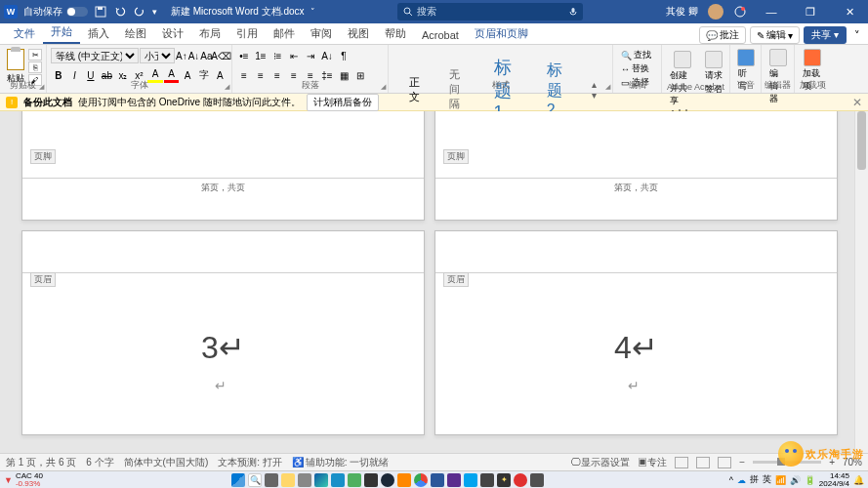 The image size is (868, 488). I want to click on notification-center-icon: 🔔, so click(859, 480).